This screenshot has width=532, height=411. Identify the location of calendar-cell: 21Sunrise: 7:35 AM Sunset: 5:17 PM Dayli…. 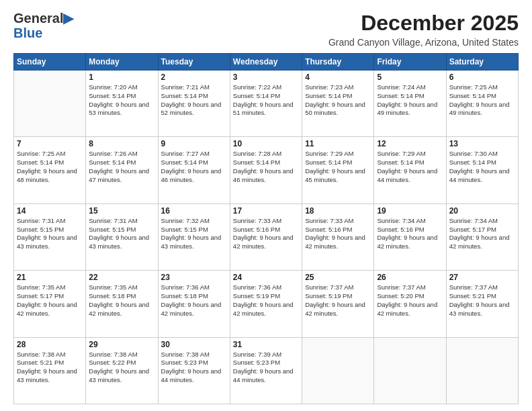
(50, 304).